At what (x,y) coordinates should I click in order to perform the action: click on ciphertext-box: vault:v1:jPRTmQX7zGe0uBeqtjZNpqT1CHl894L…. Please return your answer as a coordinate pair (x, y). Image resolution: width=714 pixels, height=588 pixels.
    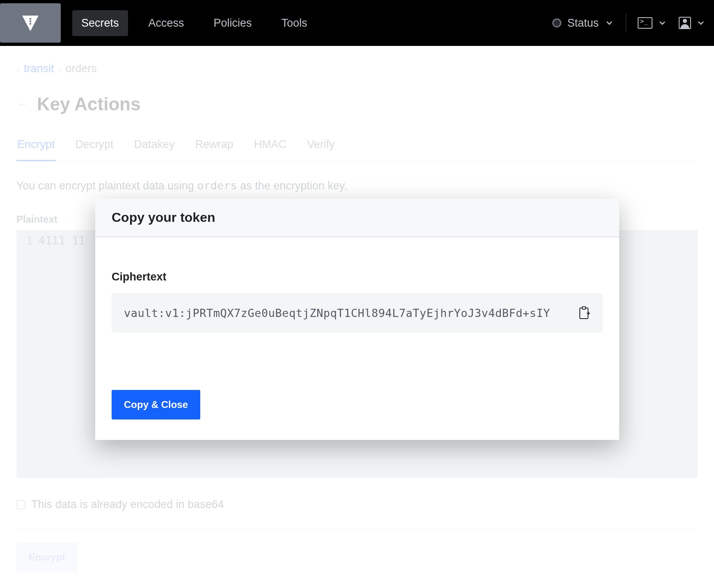
    Looking at the image, I should click on (357, 313).